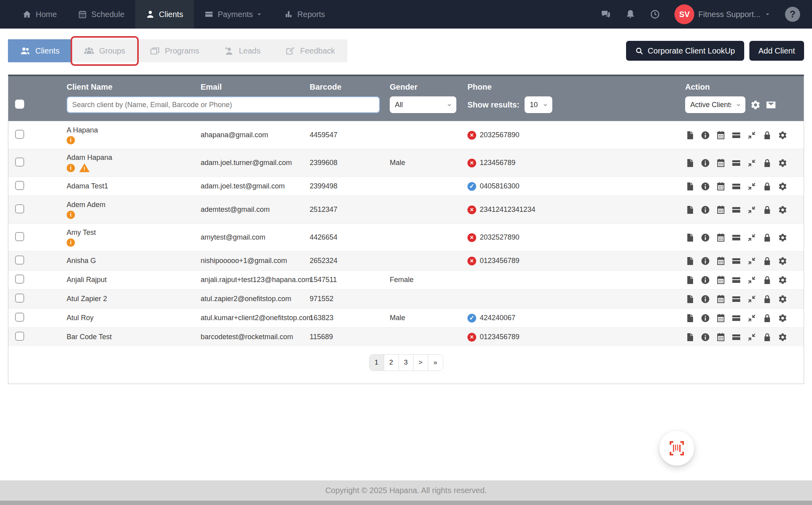 This screenshot has width=812, height=505. What do you see at coordinates (655, 14) in the screenshot?
I see `clock-icon` at bounding box center [655, 14].